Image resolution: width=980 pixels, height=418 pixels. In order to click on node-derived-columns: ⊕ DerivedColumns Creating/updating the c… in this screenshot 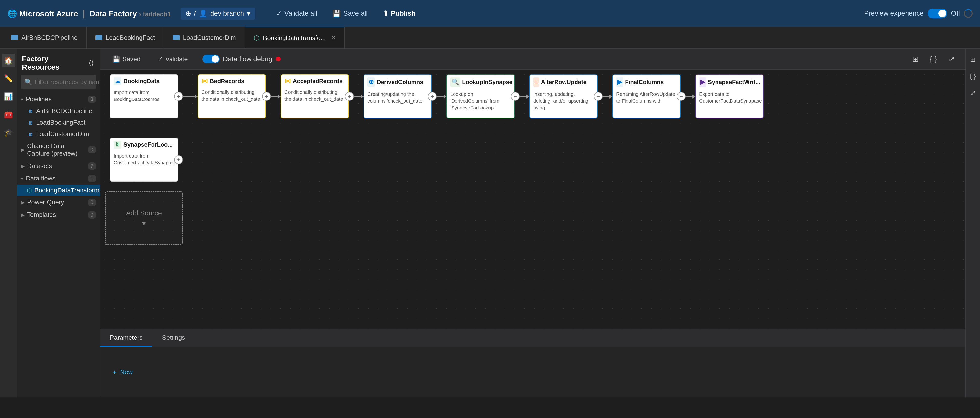, I will do `click(398, 97)`.